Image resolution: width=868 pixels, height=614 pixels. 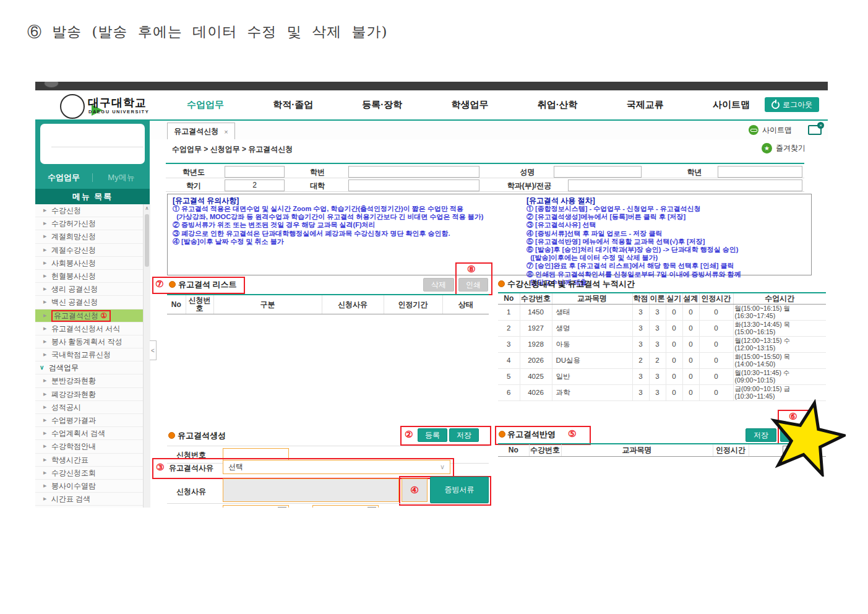 What do you see at coordinates (121, 178) in the screenshot?
I see `sidebar-tab-mymenu: My메뉴` at bounding box center [121, 178].